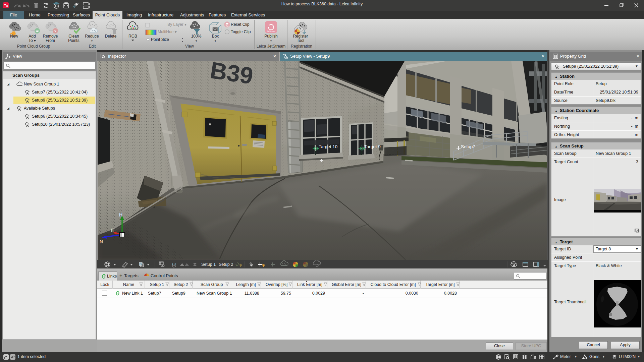 The image size is (644, 362). I want to click on svg-text: Setup 2, so click(226, 264).